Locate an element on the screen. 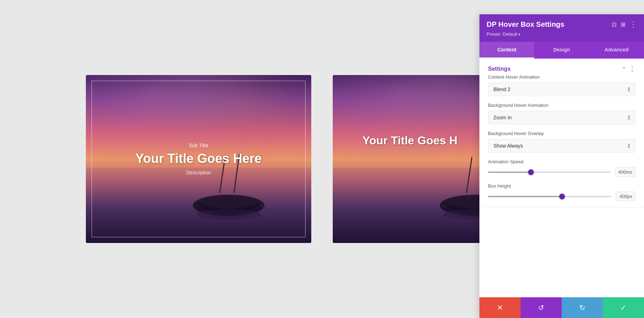 This screenshot has height=318, width=644. tab-advanced: Advanced is located at coordinates (617, 50).